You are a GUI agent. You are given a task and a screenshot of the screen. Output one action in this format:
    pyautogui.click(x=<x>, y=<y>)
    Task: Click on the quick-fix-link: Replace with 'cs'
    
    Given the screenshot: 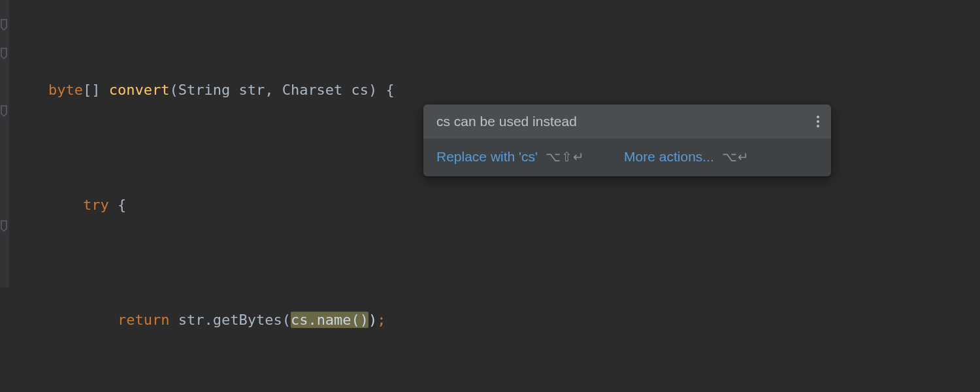 What is the action you would take?
    pyautogui.click(x=487, y=157)
    